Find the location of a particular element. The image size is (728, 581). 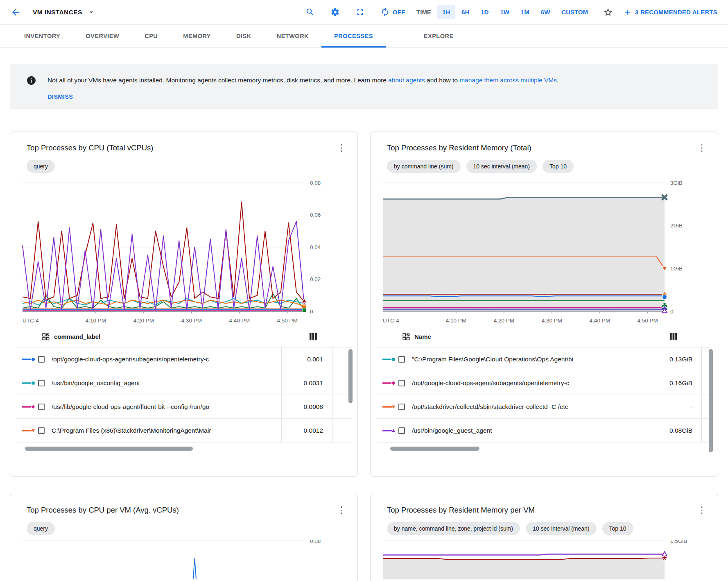

card-title: Top Processes by CPU per VM (Avg. vCPUs) is located at coordinates (180, 510).